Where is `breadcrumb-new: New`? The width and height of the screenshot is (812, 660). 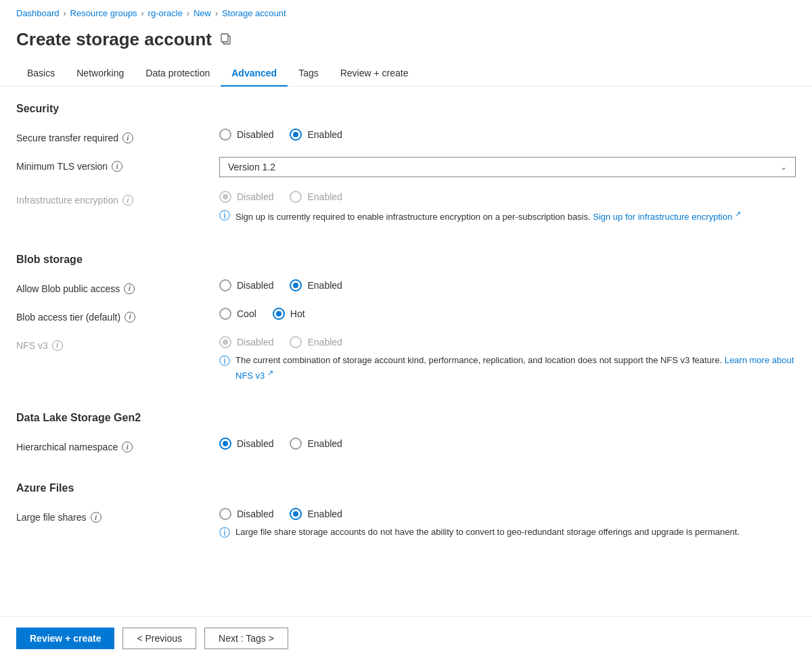 breadcrumb-new: New is located at coordinates (202, 14).